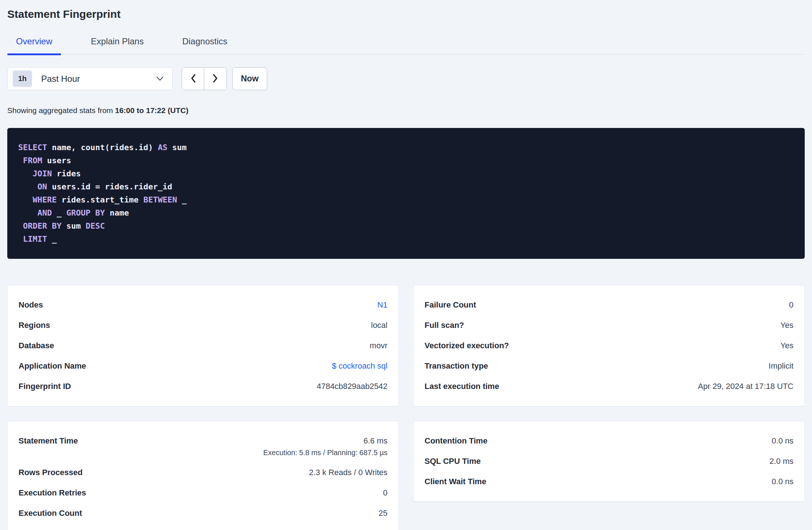  I want to click on stat-label: Execution Retries, so click(52, 493).